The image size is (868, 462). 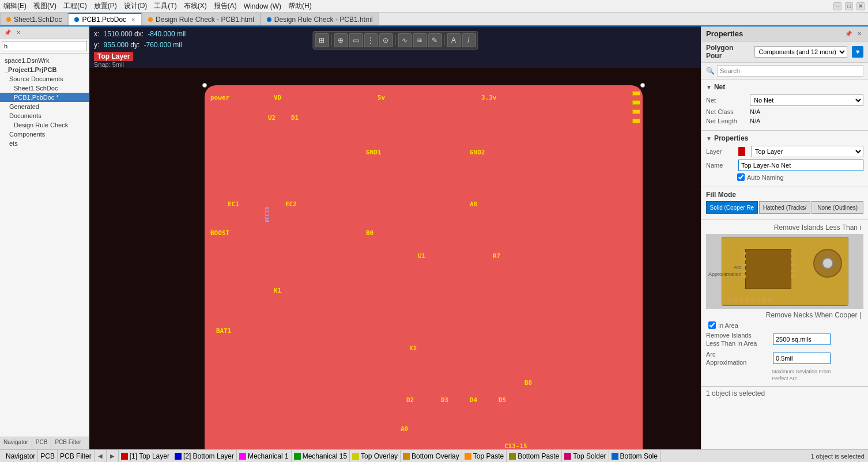 I want to click on tb-wave-button: ∿, so click(x=405, y=40).